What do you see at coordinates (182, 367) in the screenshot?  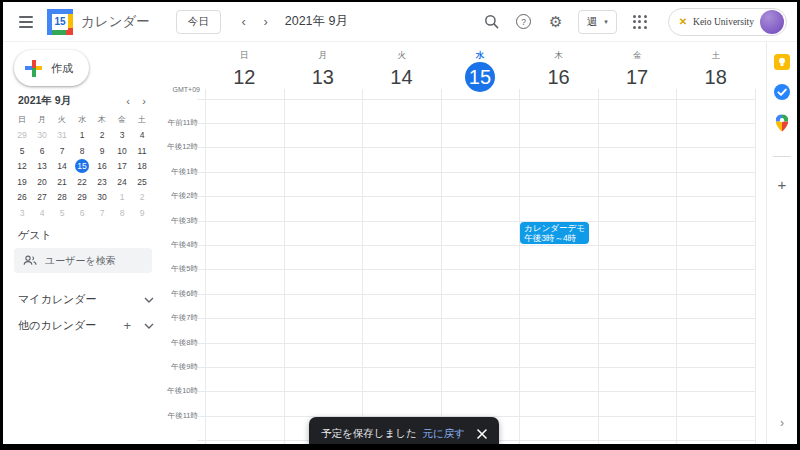 I see `time-label: 午後9時` at bounding box center [182, 367].